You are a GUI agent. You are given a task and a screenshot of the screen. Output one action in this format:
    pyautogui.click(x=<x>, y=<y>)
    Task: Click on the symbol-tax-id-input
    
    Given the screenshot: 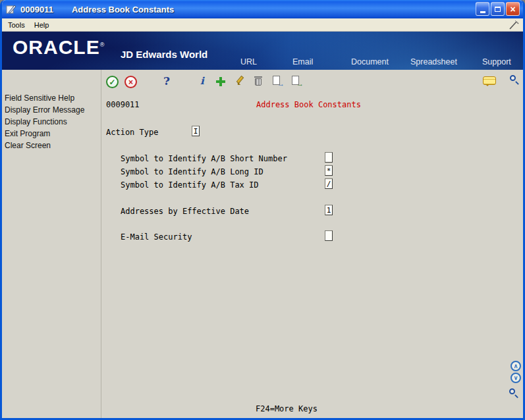 What is the action you would take?
    pyautogui.click(x=329, y=184)
    